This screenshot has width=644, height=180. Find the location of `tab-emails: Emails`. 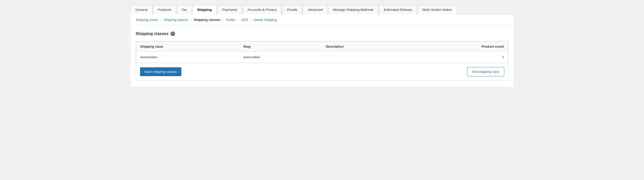

tab-emails: Emails is located at coordinates (292, 10).